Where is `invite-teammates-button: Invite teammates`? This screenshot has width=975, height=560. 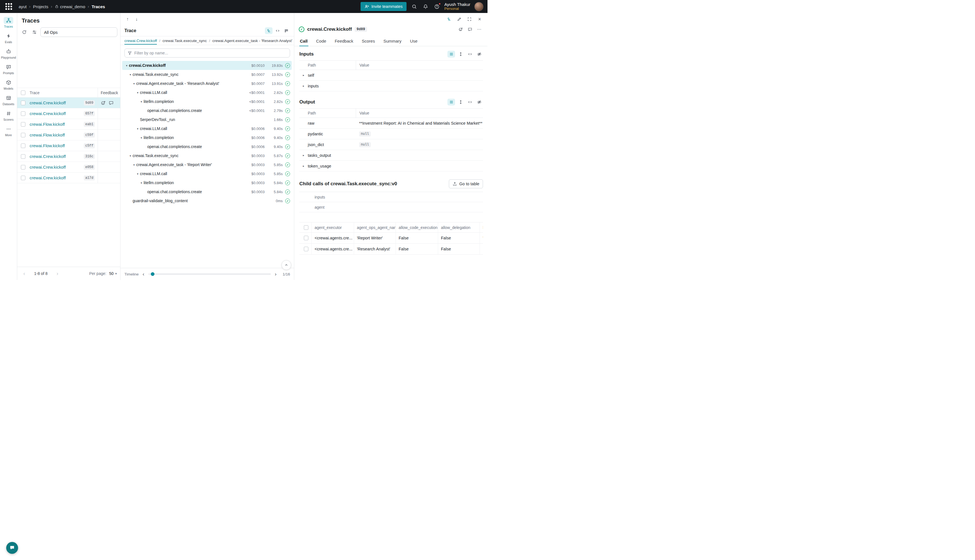
invite-teammates-button: Invite teammates is located at coordinates (384, 7).